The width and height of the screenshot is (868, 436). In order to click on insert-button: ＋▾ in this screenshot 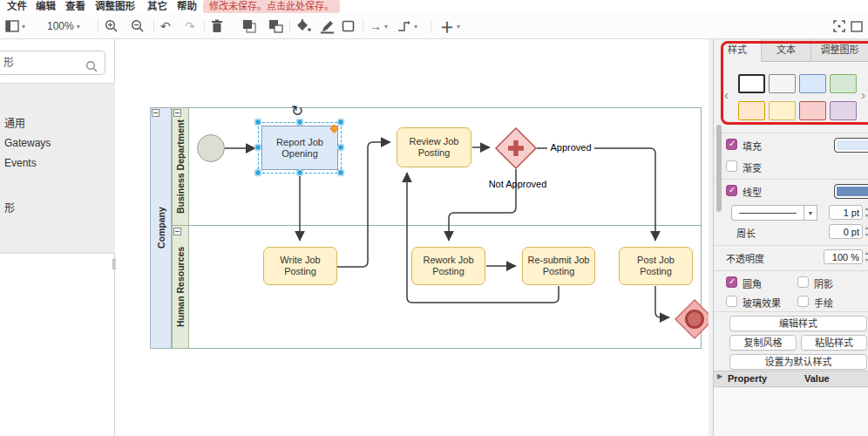, I will do `click(450, 26)`.